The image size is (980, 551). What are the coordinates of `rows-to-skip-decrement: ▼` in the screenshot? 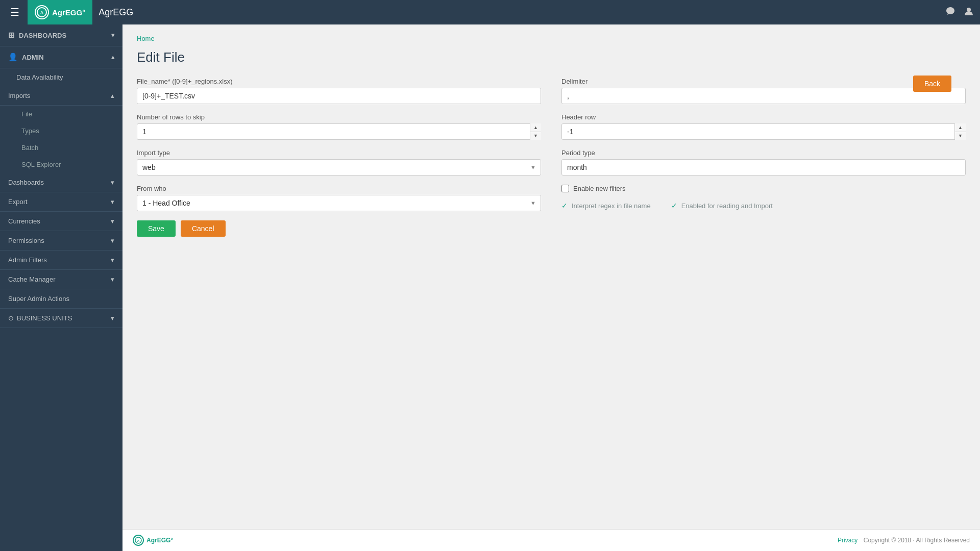 It's located at (536, 136).